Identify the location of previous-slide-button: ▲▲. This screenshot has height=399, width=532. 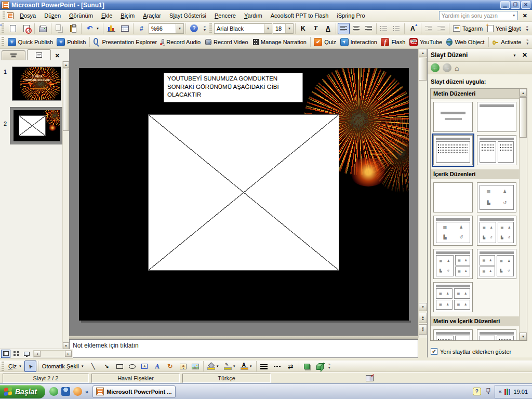
(423, 318).